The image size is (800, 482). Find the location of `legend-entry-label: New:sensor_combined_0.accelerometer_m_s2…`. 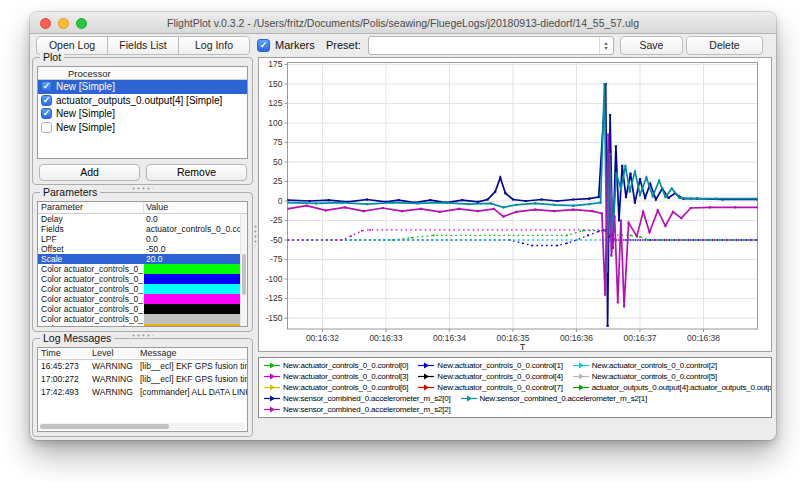

legend-entry-label: New:sensor_combined_0.accelerometer_m_s2… is located at coordinates (564, 398).